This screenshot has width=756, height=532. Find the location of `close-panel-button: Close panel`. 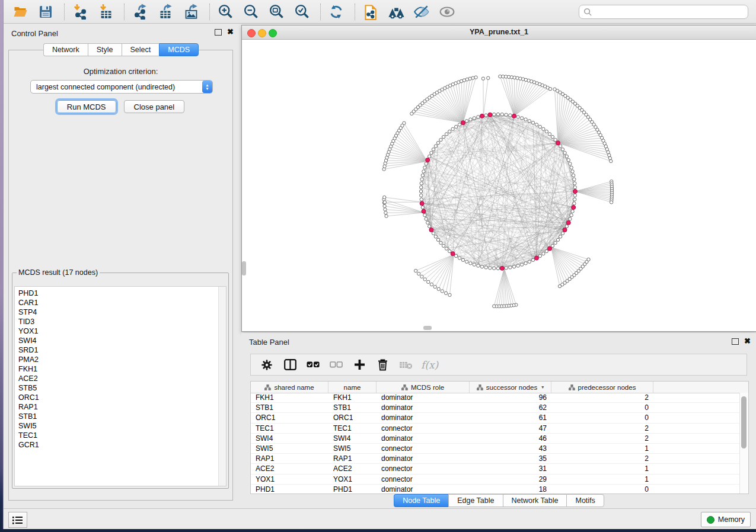

close-panel-button: Close panel is located at coordinates (154, 107).